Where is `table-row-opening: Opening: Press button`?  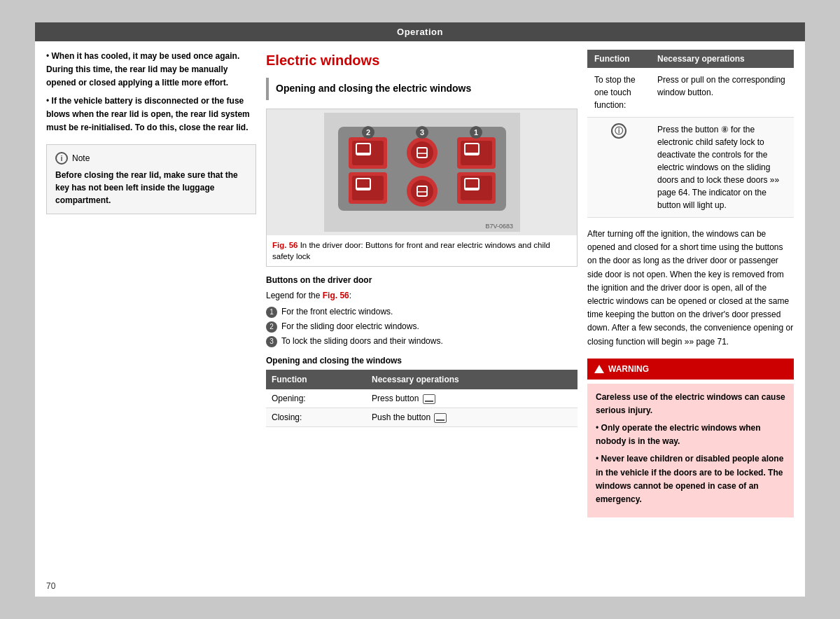
table-row-opening: Opening: Press button is located at coordinates (421, 399).